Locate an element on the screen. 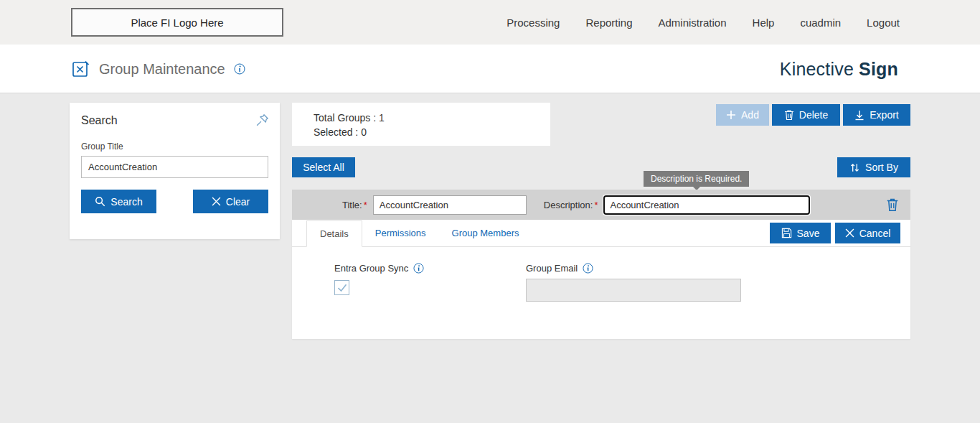  brand-suffix: Sign is located at coordinates (878, 69).